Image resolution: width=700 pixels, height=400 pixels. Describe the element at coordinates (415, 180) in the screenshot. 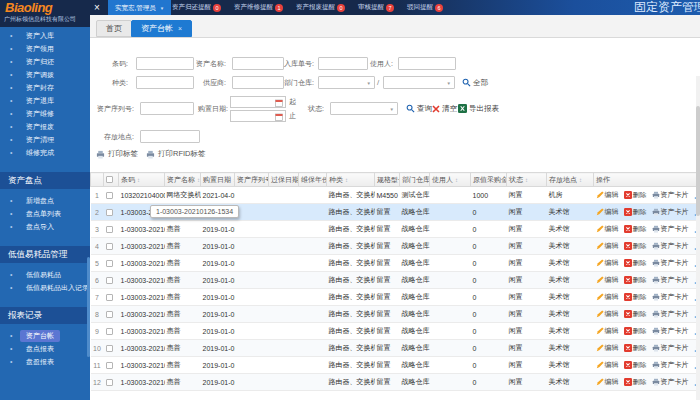

I see `col-header-warehouse: 部门仓库↕` at that location.